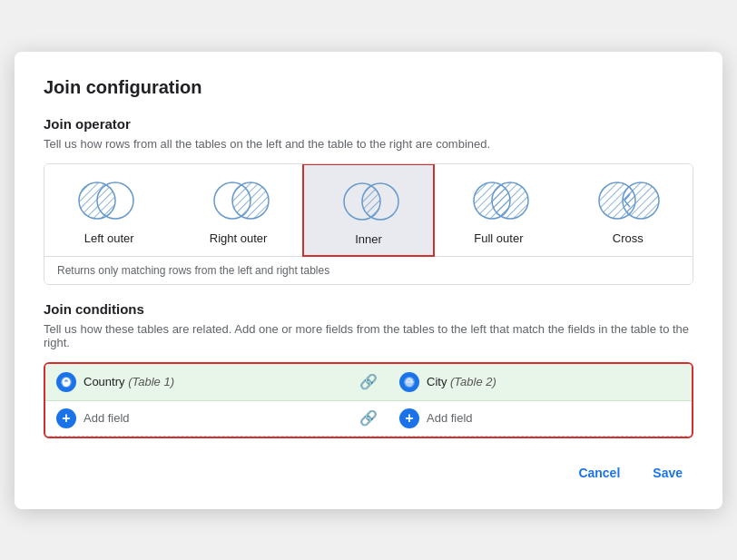 The width and height of the screenshot is (737, 560). Describe the element at coordinates (368, 211) in the screenshot. I see `join-options: Left outer Right outer` at that location.